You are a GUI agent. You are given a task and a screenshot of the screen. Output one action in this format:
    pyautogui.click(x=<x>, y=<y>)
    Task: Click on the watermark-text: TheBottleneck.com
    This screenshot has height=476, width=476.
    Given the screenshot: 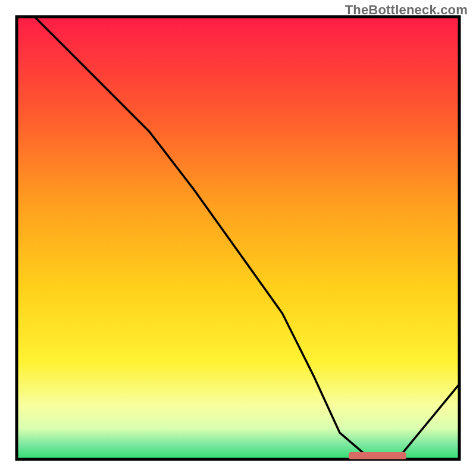 What is the action you would take?
    pyautogui.click(x=406, y=10)
    